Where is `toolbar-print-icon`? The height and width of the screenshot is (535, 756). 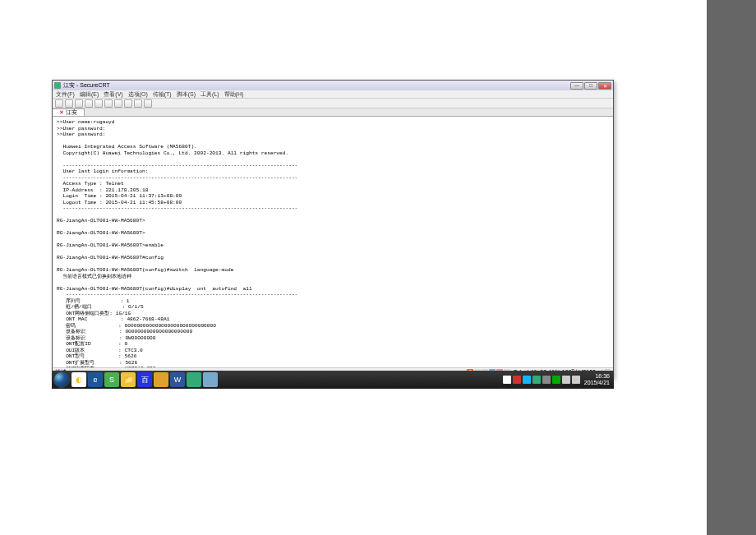 toolbar-print-icon is located at coordinates (118, 104).